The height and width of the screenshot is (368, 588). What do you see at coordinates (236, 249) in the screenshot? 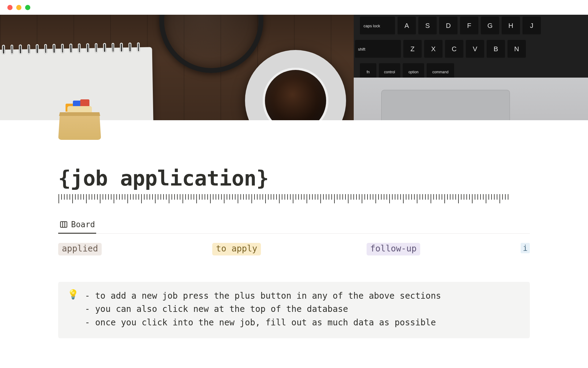
I see `status-pill-to-apply: to apply` at bounding box center [236, 249].